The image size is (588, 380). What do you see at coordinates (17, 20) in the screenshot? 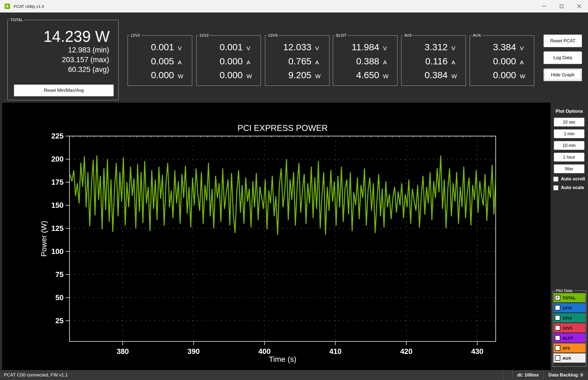
I see `total-panel-label: TOTAL` at bounding box center [17, 20].